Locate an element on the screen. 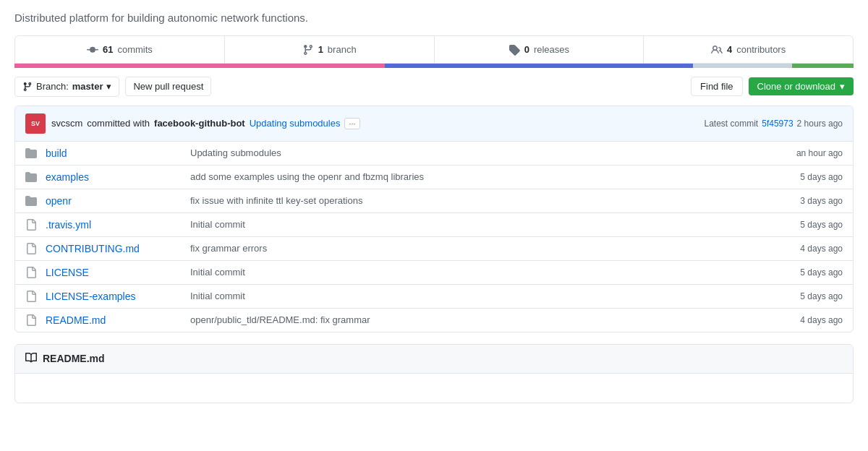  avatar: SV is located at coordinates (35, 124).